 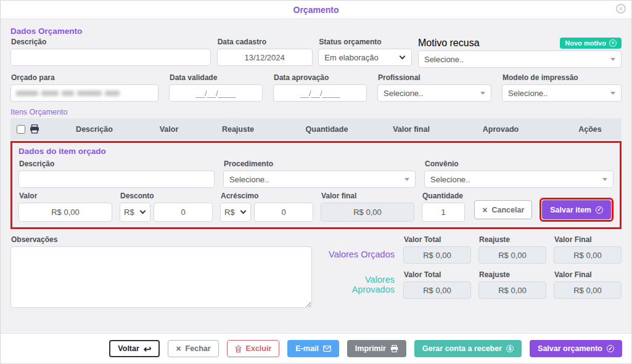 What do you see at coordinates (577, 209) in the screenshot?
I see `save-item-highlight-box: Salvar item ✓` at bounding box center [577, 209].